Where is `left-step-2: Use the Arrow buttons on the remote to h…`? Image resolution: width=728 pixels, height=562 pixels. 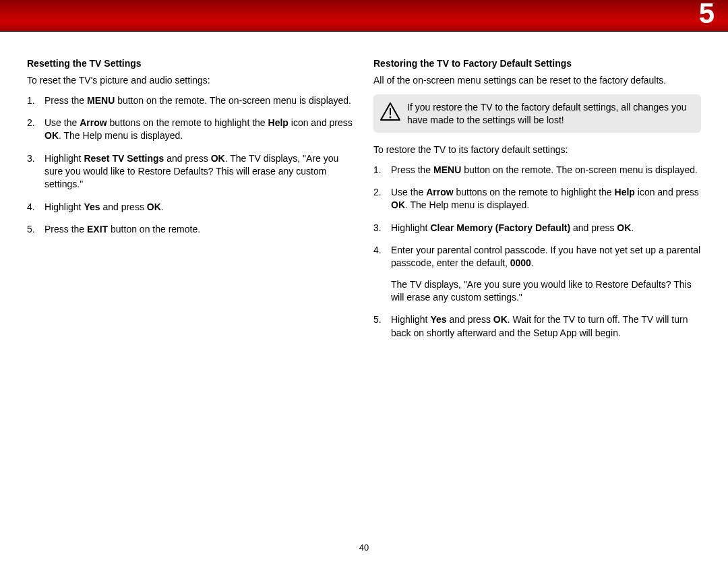 left-step-2: Use the Arrow buttons on the remote to h… is located at coordinates (191, 129).